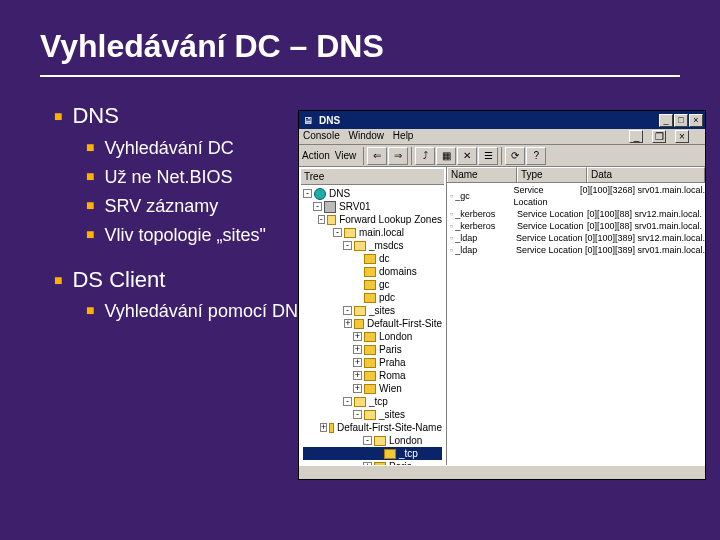  I want to click on tree-node-tcp-london-tcp: _tcp, so click(372, 454).